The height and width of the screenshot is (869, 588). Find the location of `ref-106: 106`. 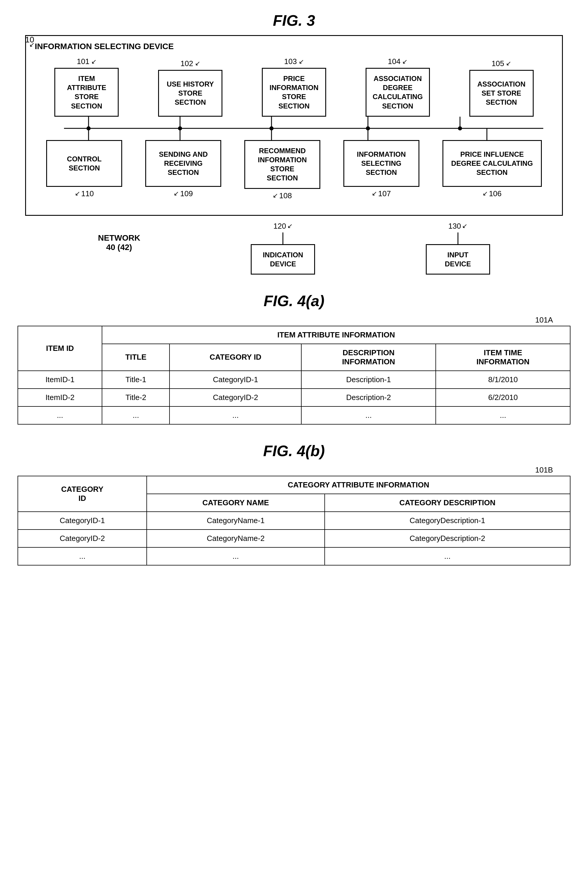

ref-106: 106 is located at coordinates (495, 194).